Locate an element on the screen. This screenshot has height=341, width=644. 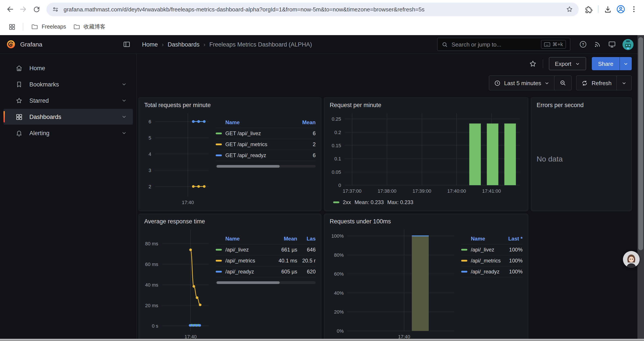
bookmark-folder-blogs: 收藏博客 is located at coordinates (89, 27).